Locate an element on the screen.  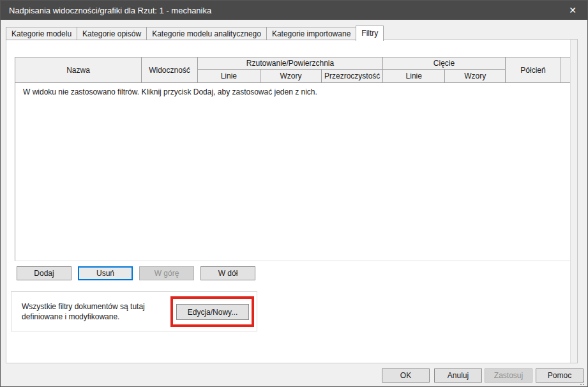
apply-button: Zastosuj is located at coordinates (508, 376).